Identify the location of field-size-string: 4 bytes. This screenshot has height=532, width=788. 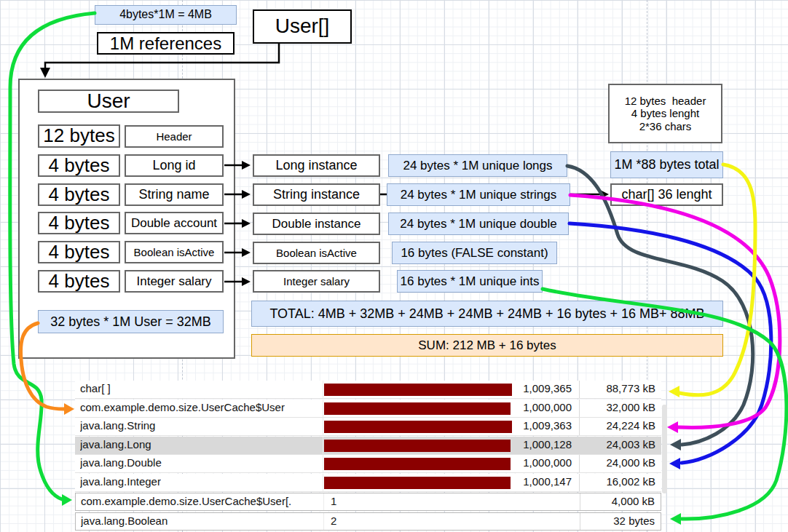
(79, 195).